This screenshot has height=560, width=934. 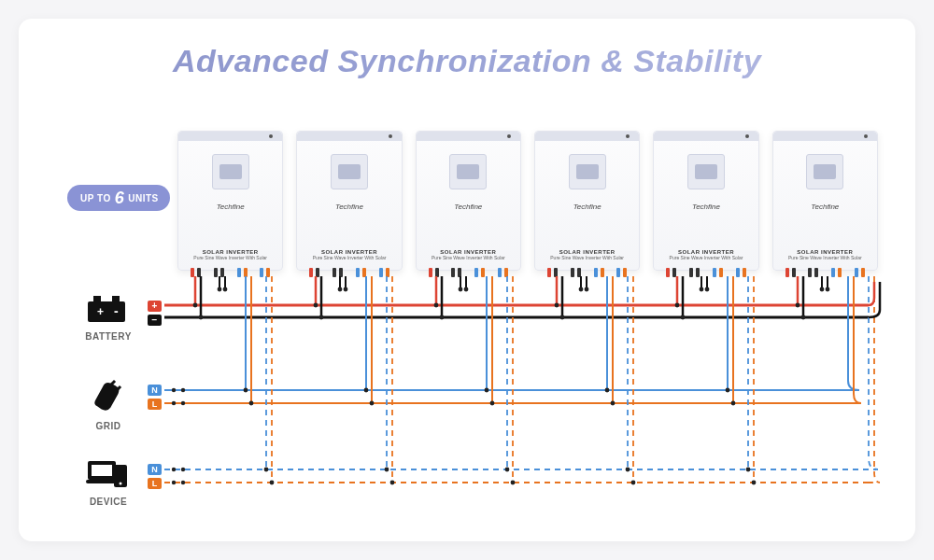 What do you see at coordinates (230, 273) in the screenshot?
I see `inverter-ports` at bounding box center [230, 273].